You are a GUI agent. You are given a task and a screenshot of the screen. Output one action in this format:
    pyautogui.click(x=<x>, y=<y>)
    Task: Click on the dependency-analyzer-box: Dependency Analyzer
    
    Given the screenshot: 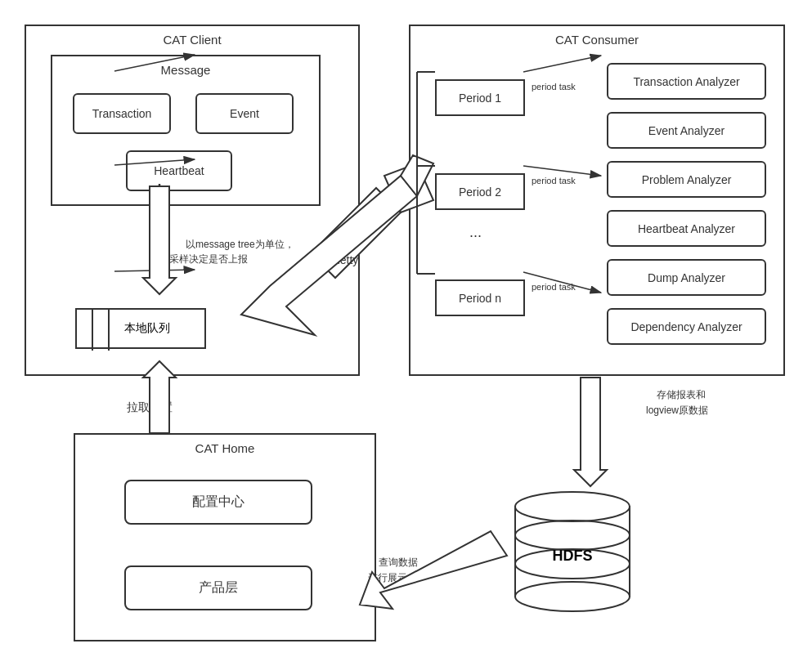 What is the action you would take?
    pyautogui.click(x=687, y=327)
    